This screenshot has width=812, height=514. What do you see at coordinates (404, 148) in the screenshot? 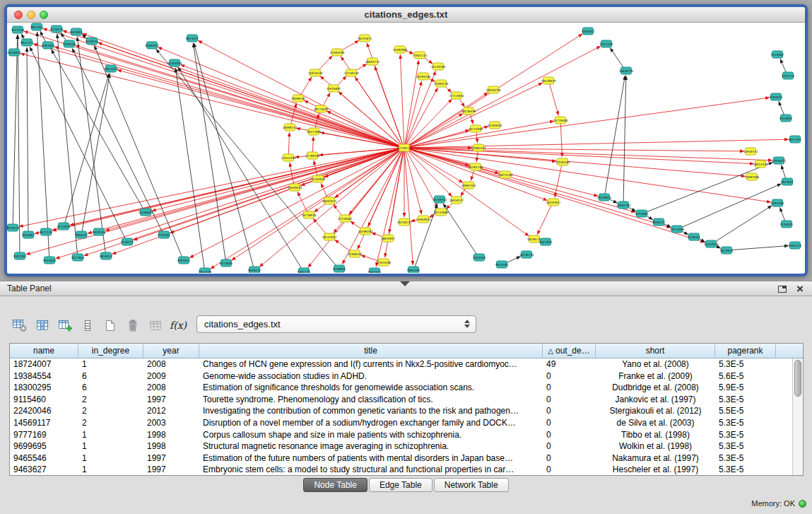
I see `graph-node: 17240721` at bounding box center [404, 148].